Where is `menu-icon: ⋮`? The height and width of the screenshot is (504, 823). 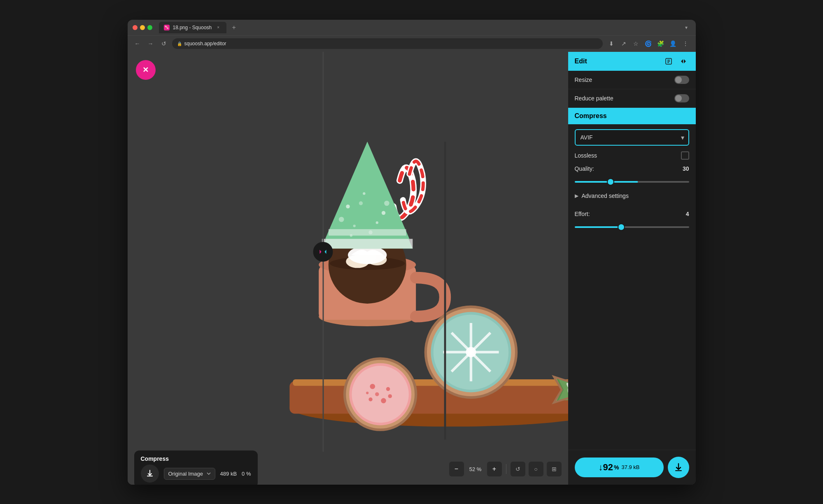
menu-icon: ⋮ is located at coordinates (685, 44).